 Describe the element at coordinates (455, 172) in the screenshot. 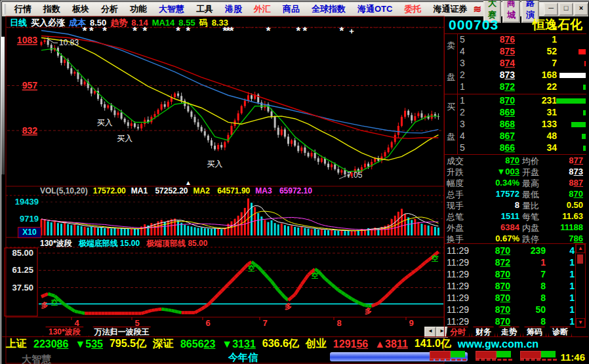

I see `info-label: 升跌` at that location.